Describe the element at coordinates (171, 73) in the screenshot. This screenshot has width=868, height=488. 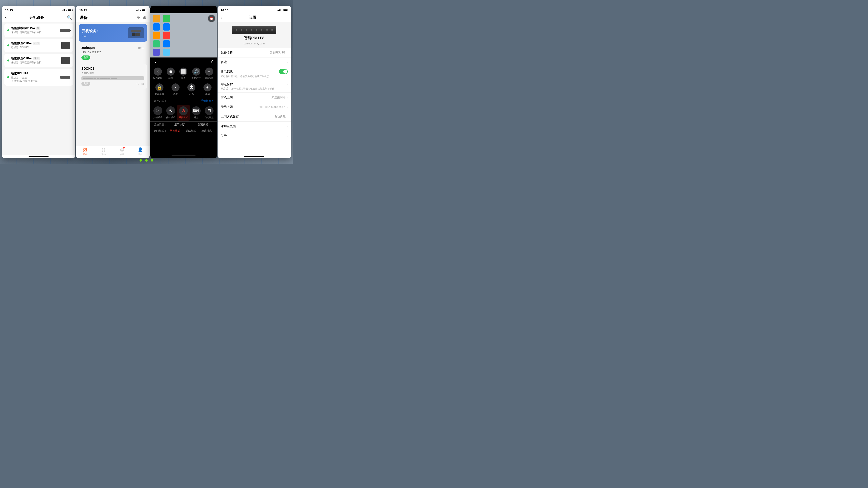
I see `record-button: ⏺ 录像` at that location.